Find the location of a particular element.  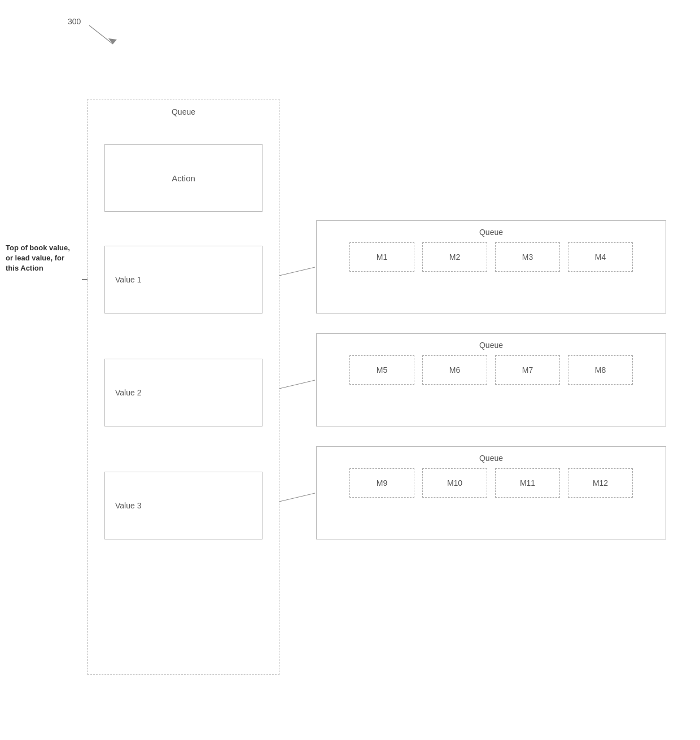

main-queue-label: Queue is located at coordinates (183, 108).